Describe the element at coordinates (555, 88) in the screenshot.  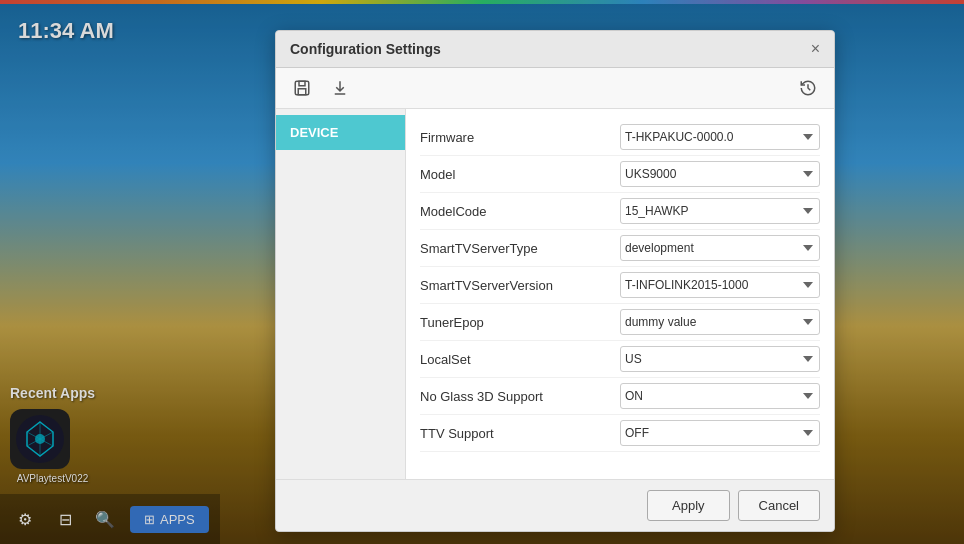
I see `dialog-toolbar` at that location.